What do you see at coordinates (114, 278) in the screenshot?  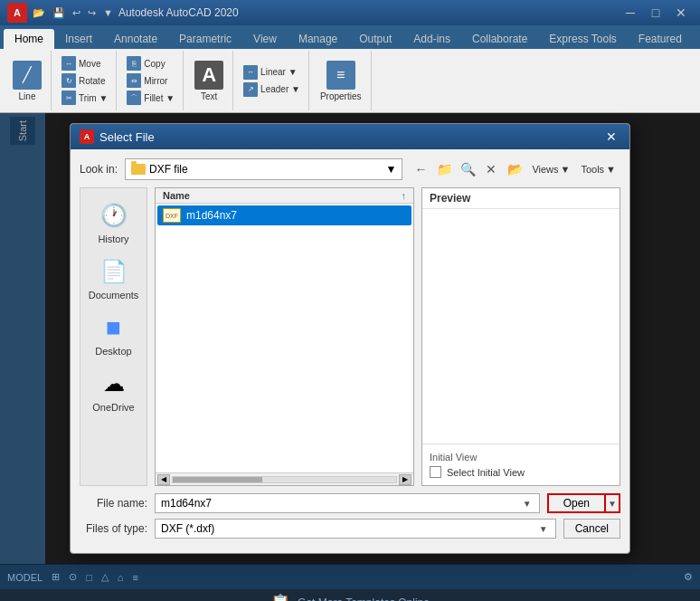 I see `documents-shortcut: 📄 Documents` at bounding box center [114, 278].